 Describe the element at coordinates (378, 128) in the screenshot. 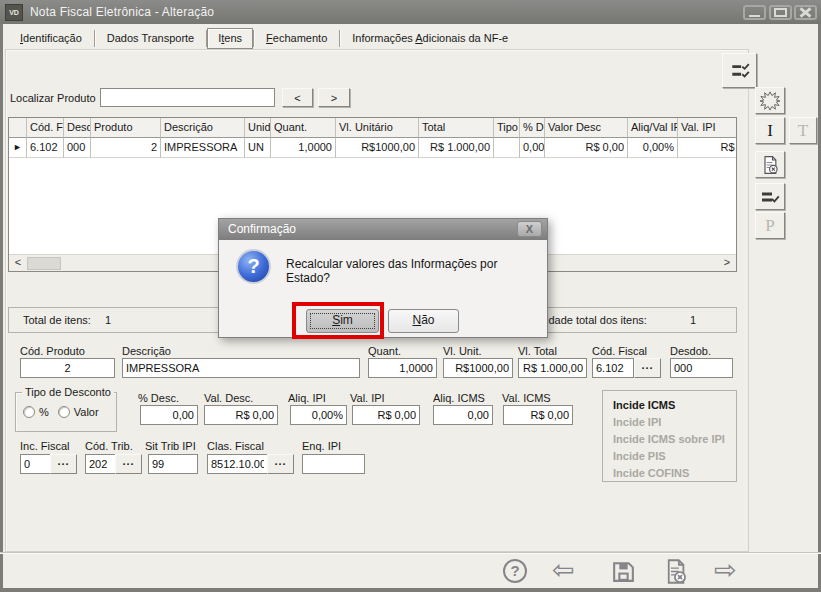

I see `grid-header-vl-unitario: Vl. Unitário` at that location.